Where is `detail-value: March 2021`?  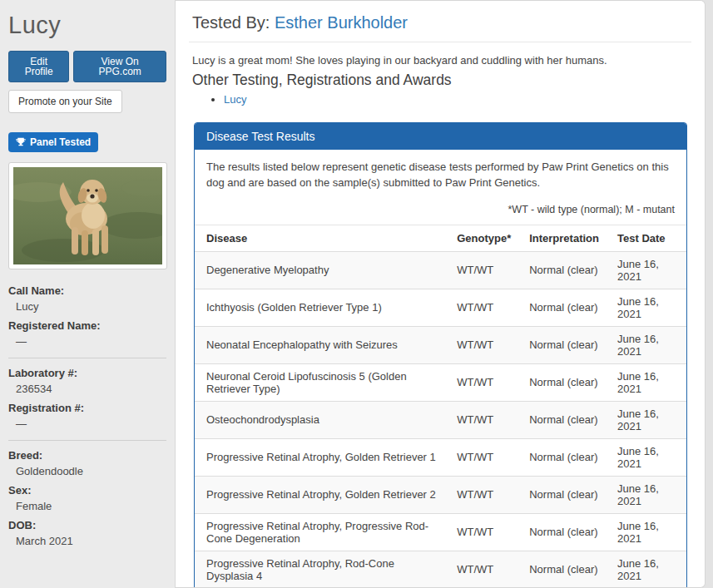
detail-value: March 2021 is located at coordinates (87, 542).